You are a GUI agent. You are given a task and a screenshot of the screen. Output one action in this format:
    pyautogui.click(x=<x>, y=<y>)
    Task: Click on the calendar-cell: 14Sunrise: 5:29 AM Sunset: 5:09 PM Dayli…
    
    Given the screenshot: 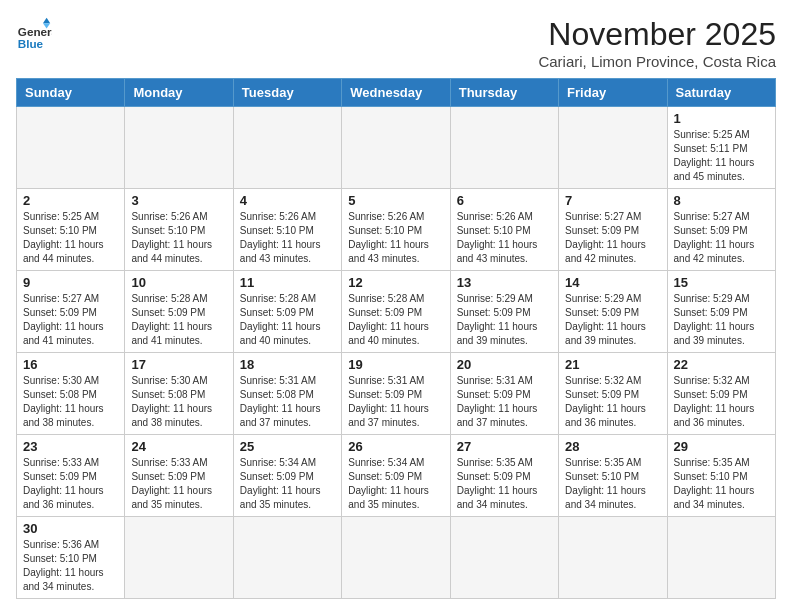 What is the action you would take?
    pyautogui.click(x=613, y=312)
    